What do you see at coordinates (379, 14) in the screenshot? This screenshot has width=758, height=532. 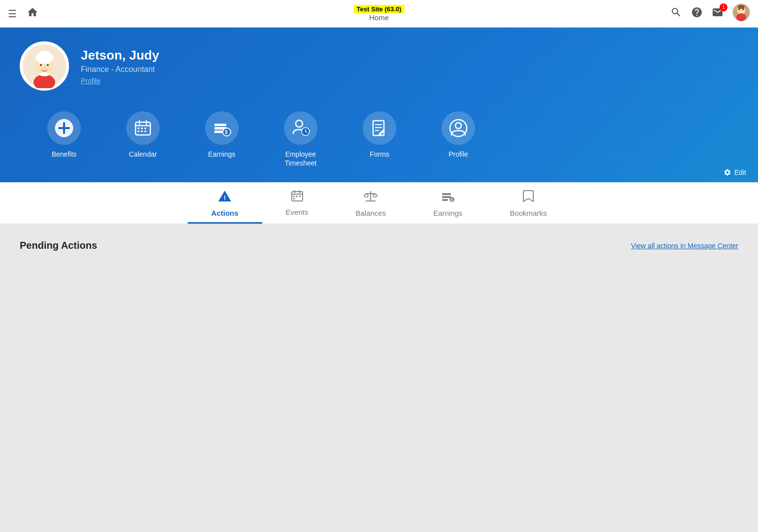 I see `topbar-center: Test Site (63.0) Home` at bounding box center [379, 14].